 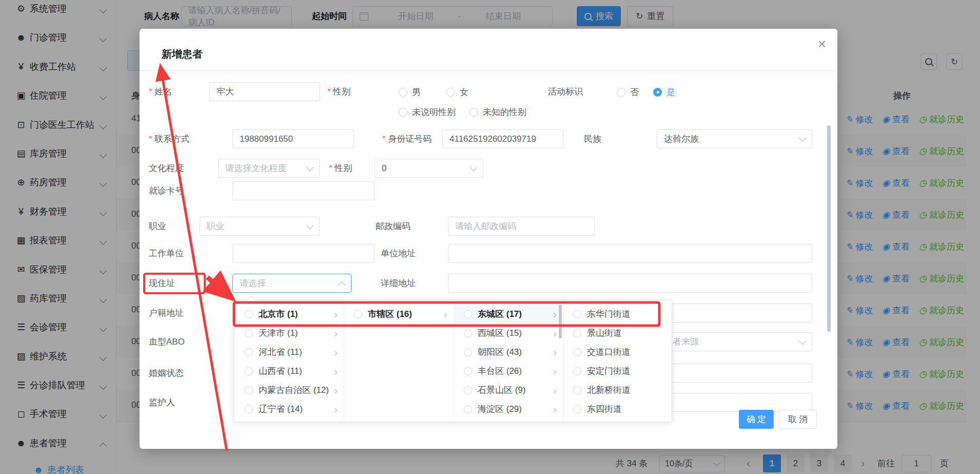 What do you see at coordinates (508, 361) in the screenshot?
I see `cascader-column-district: 东城区 (17)› 西城区 (15)› 朝阳区 (43)› 丰台区 (26)› …` at bounding box center [508, 361].